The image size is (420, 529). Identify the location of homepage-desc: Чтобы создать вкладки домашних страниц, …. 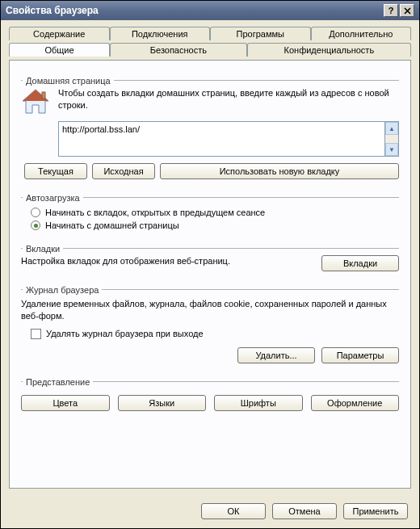
(229, 99).